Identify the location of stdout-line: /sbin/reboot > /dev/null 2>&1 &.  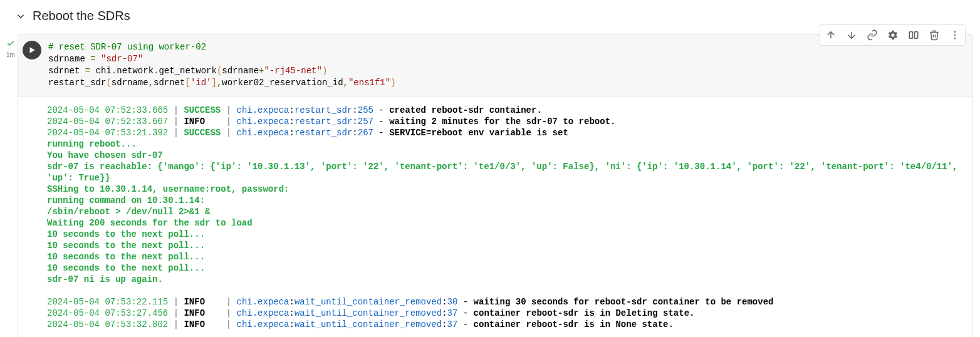
(506, 212).